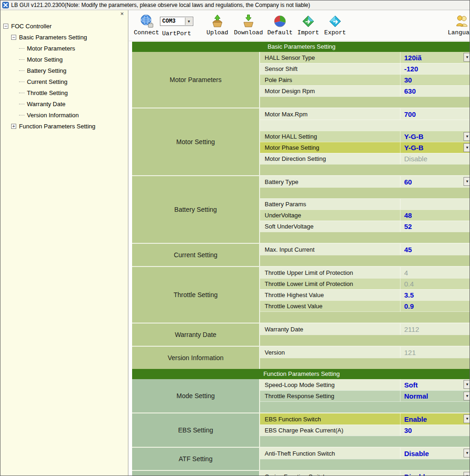 The height and width of the screenshot is (476, 470). Describe the element at coordinates (435, 306) in the screenshot. I see `param-value-cell: 0.9` at that location.